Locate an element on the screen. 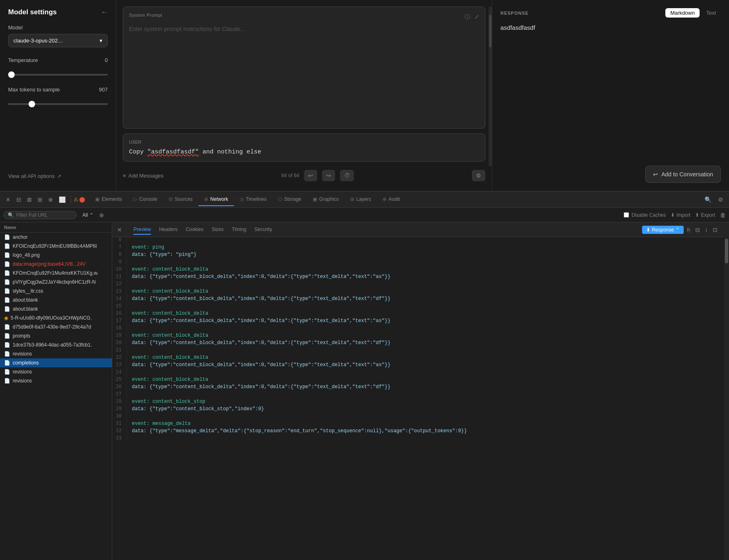 The image size is (729, 560). info-icon: ⓘ is located at coordinates (467, 17).